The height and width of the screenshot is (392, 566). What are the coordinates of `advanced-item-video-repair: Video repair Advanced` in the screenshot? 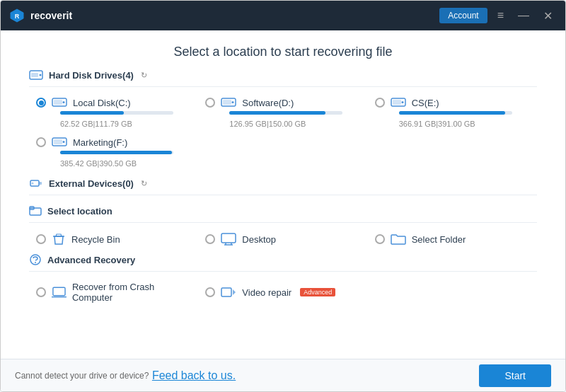 It's located at (283, 292).